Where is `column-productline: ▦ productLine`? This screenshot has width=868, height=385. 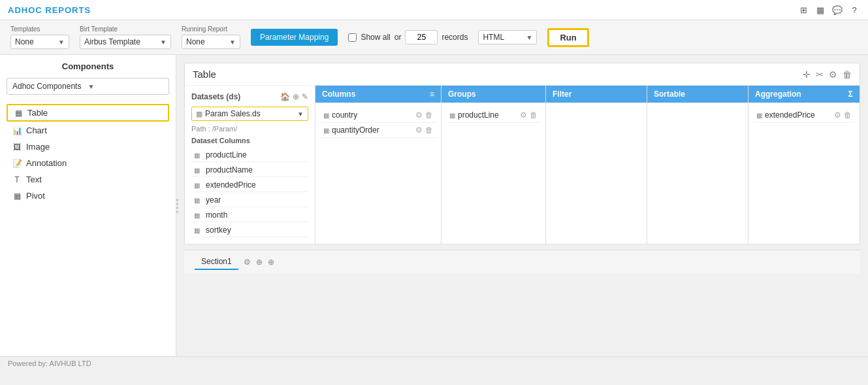 column-productline: ▦ productLine is located at coordinates (249, 156).